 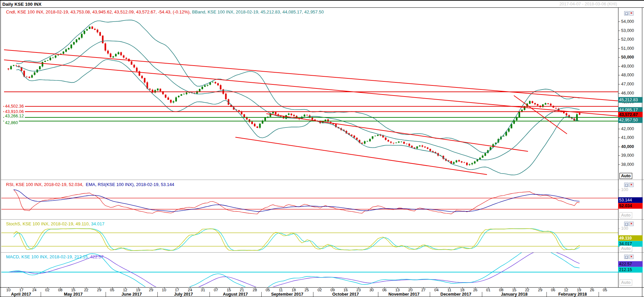 I want to click on stoch-axis-tick: 100, so click(x=625, y=228).